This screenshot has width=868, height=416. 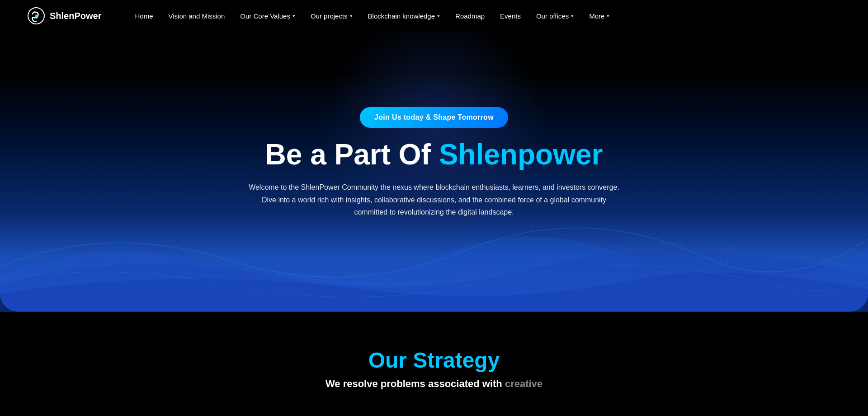 I want to click on cta-button: Join Us today & Shape Tomorrow, so click(x=434, y=117).